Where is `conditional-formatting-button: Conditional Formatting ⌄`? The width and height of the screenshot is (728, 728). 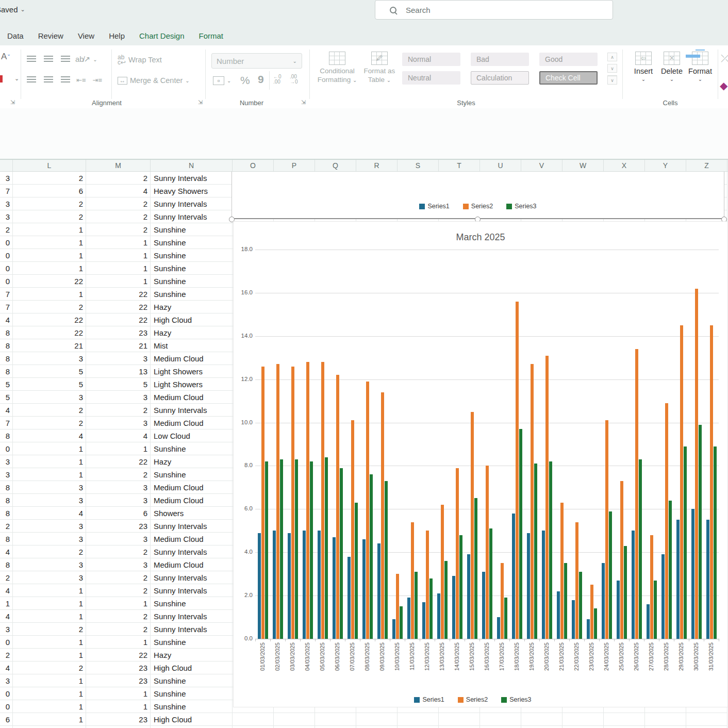 conditional-formatting-button: Conditional Formatting ⌄ is located at coordinates (337, 68).